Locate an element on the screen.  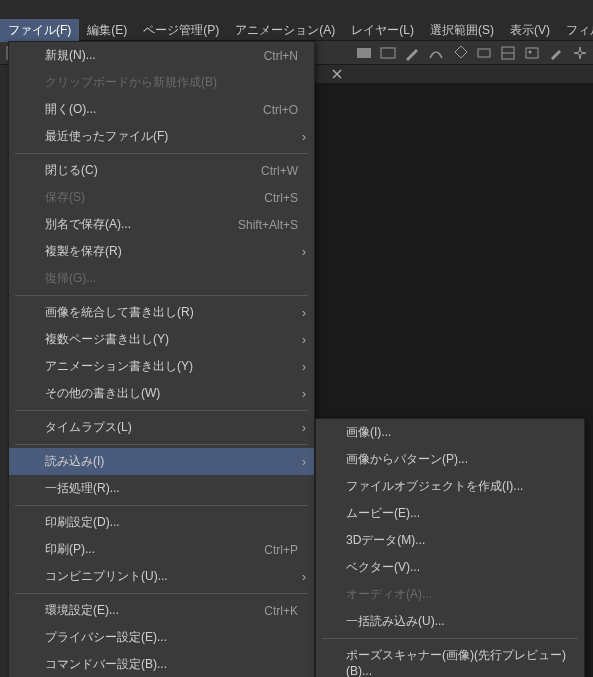
menu-page: ページ管理(P) is located at coordinates (181, 30).